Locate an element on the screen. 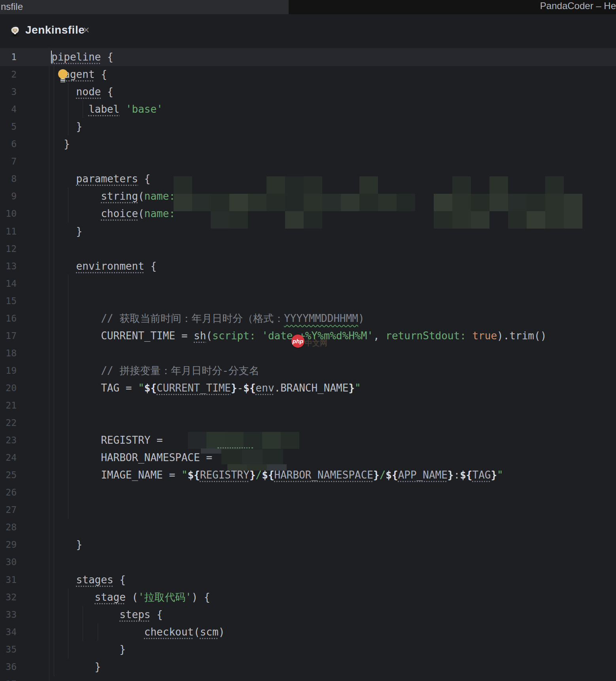  code-line: 12 is located at coordinates (308, 249).